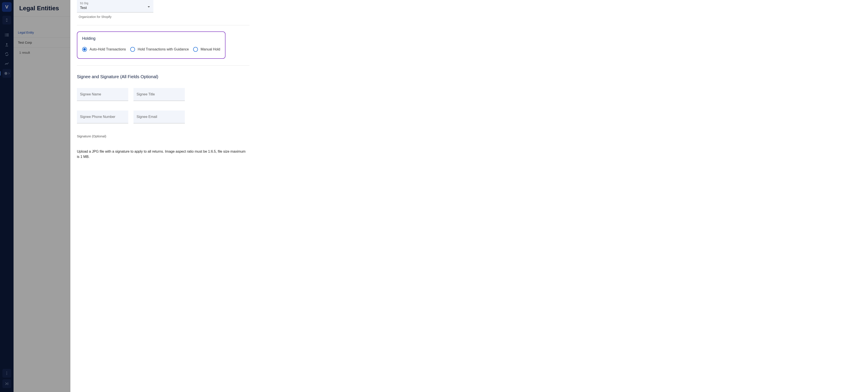 This screenshot has width=868, height=392. What do you see at coordinates (151, 45) in the screenshot?
I see `holding-section-highlighted: Holding Auto-Hold Transactions Hold Tran…` at bounding box center [151, 45].